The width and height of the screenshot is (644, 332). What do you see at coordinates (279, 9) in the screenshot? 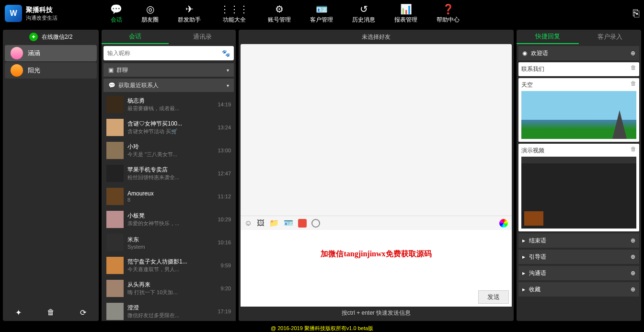
I see `gear-icon: ⚙` at bounding box center [279, 9].